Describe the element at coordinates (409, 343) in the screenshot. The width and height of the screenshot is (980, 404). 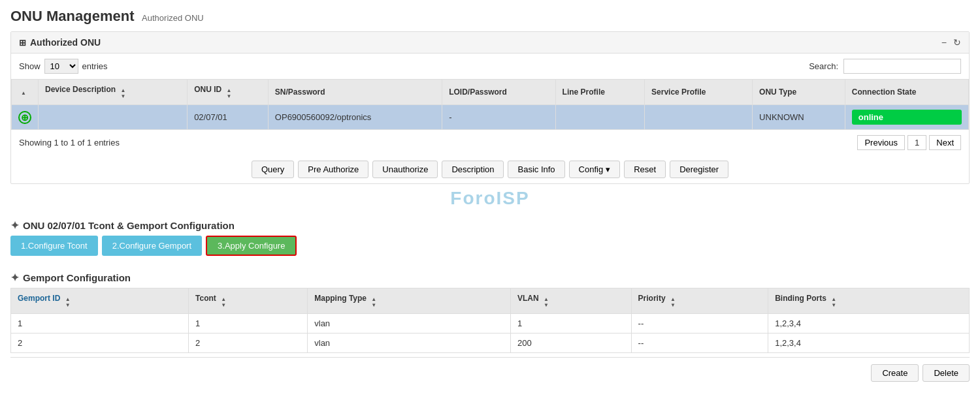
I see `mapping-type-2: vlan` at that location.